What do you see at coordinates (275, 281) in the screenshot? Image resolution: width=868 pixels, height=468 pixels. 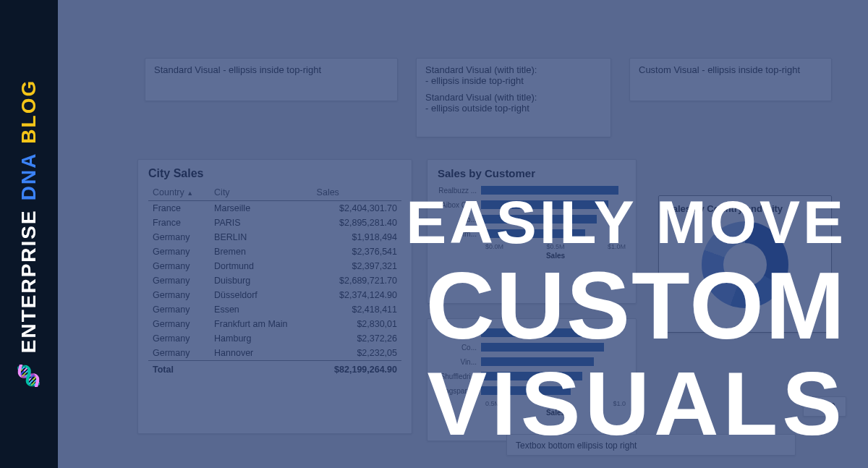 I see `city-sales-table: Country ▲ City Sales FranceMarseille$2,4…` at bounding box center [275, 281].